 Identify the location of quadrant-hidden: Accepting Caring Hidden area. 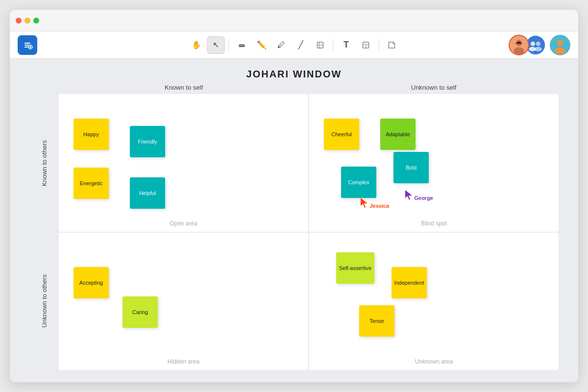
(183, 302).